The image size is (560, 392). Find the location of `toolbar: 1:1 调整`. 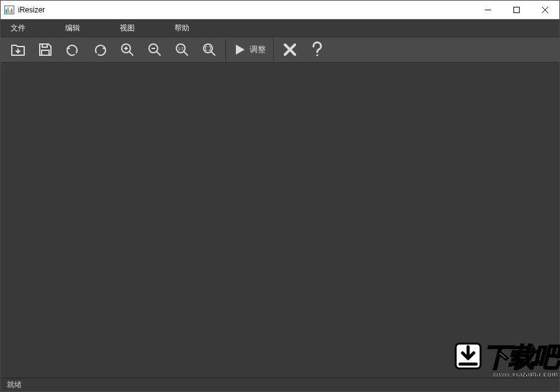

toolbar: 1:1 调整 is located at coordinates (280, 50).